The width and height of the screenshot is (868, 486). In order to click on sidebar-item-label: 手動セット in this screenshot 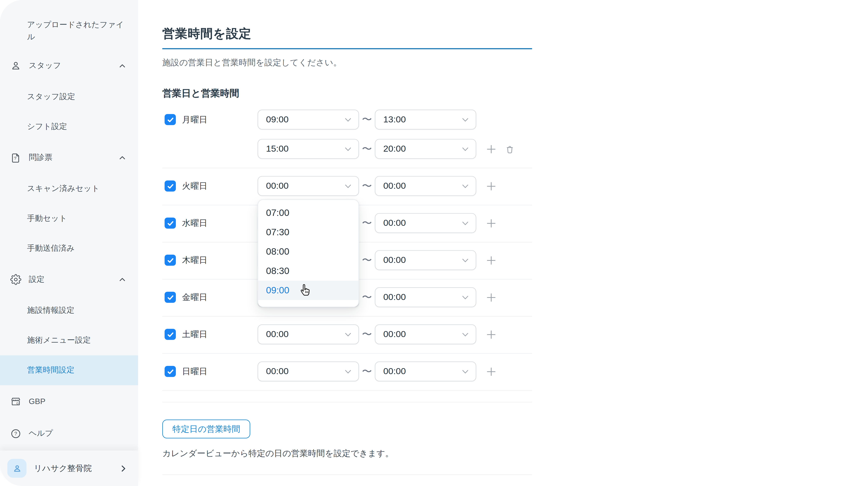, I will do `click(47, 218)`.